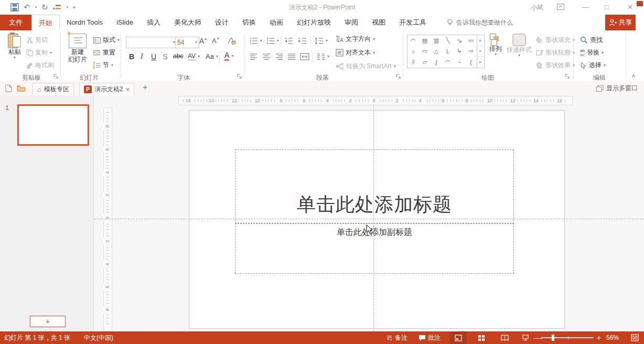 The height and width of the screenshot is (344, 644). I want to click on share-button: 共享, so click(620, 23).